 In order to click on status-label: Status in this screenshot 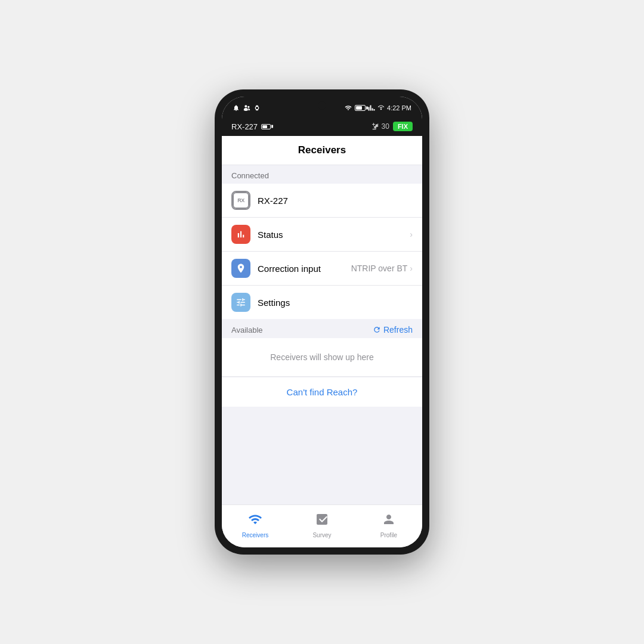, I will do `click(334, 235)`.